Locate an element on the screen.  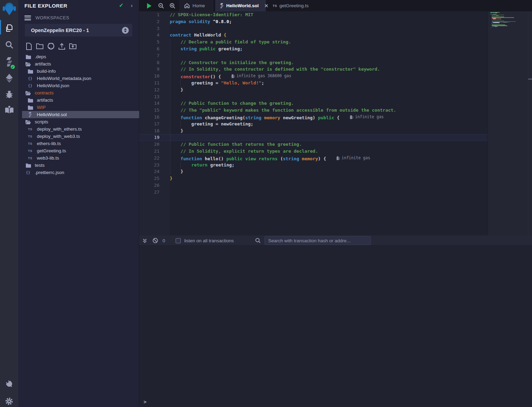
settings-gear-icon is located at coordinates (9, 401).